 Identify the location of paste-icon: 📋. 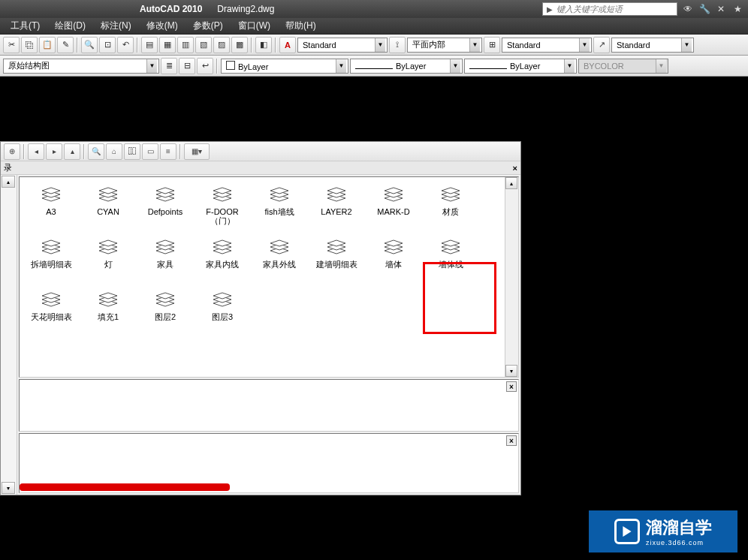
(47, 45).